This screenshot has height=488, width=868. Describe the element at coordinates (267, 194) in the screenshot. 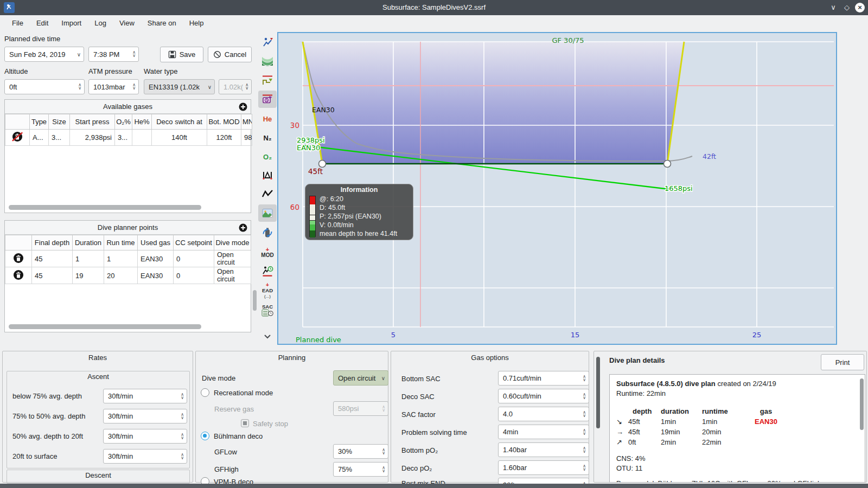

I see `toolbar-rate-graph-button` at that location.